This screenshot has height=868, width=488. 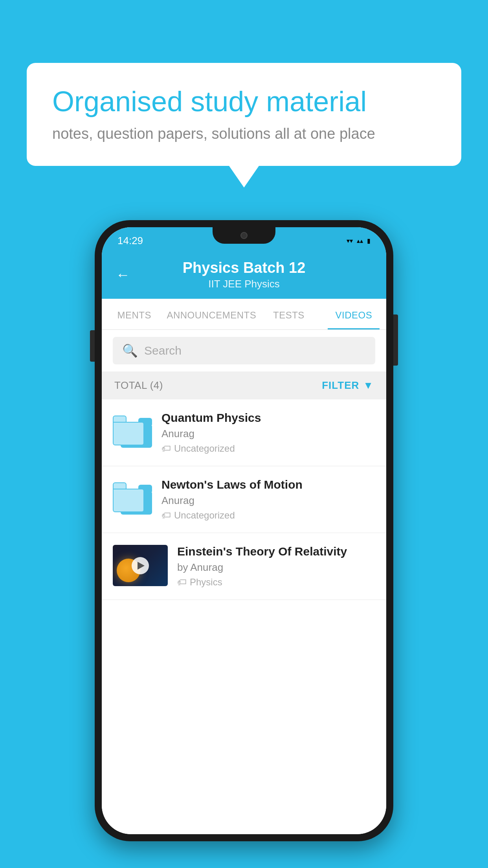 What do you see at coordinates (130, 241) in the screenshot?
I see `status-time: 14:29` at bounding box center [130, 241].